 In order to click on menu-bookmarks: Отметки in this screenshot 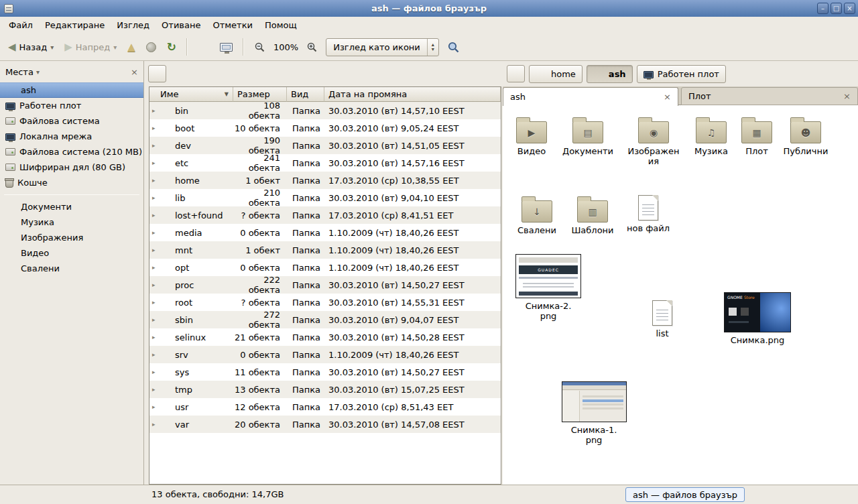, I will do `click(232, 25)`.